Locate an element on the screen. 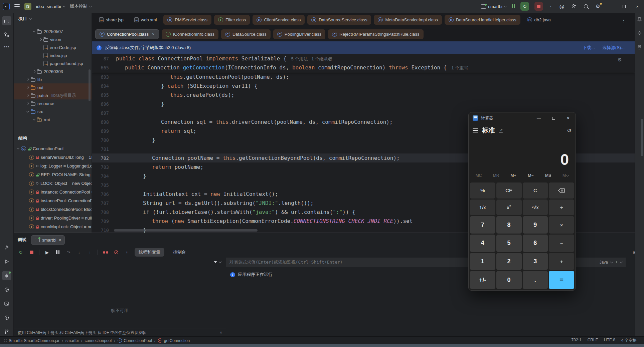 Image resolution: width=644 pixels, height=347 pixels. code-vision-settings-icon: ⚙ is located at coordinates (620, 60).